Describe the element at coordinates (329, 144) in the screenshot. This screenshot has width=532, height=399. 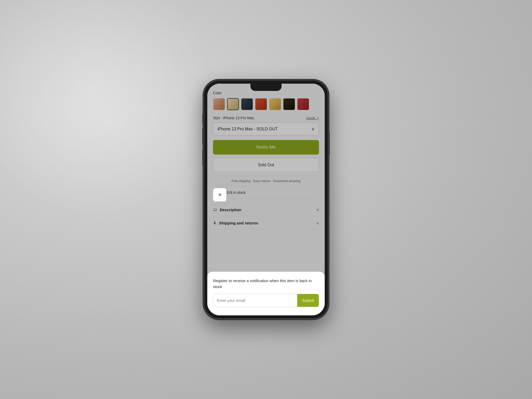
I see `phone-power-button` at that location.